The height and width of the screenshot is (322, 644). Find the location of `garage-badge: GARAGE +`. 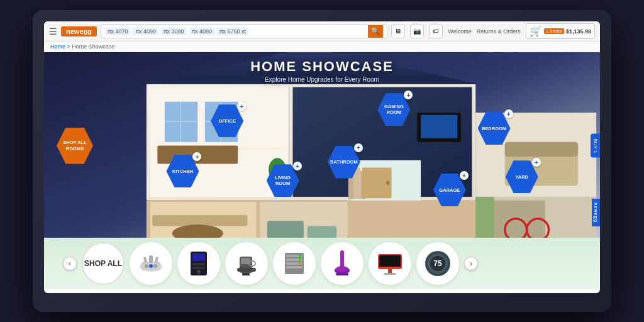

garage-badge: GARAGE + is located at coordinates (450, 190).